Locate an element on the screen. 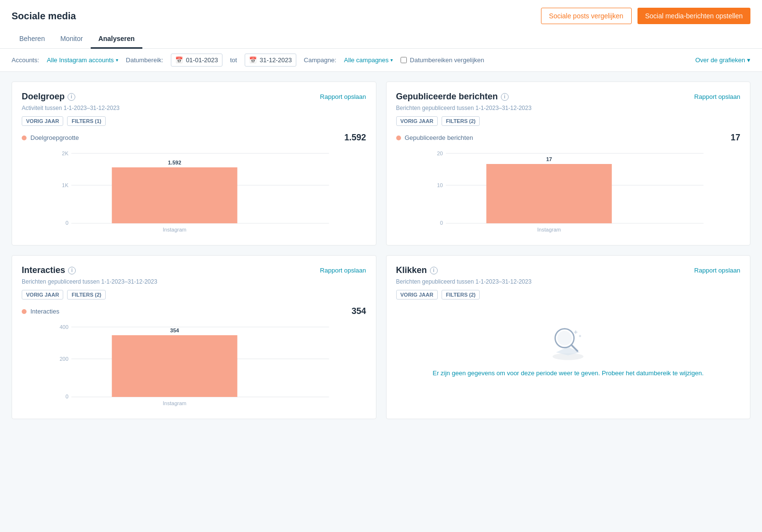 The image size is (762, 532). interacties-subtitle: Berichten gepubliceerd tussen 1-1-2023–3… is located at coordinates (194, 282).